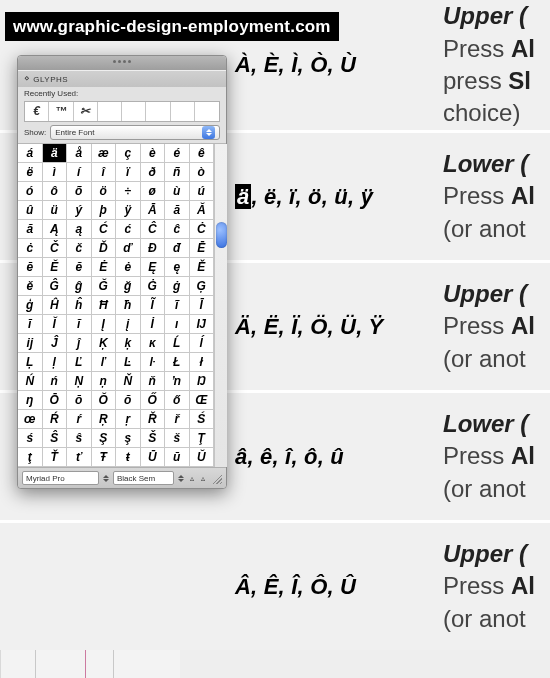  Describe the element at coordinates (80, 172) in the screenshot. I see `glyph-cell: í` at that location.